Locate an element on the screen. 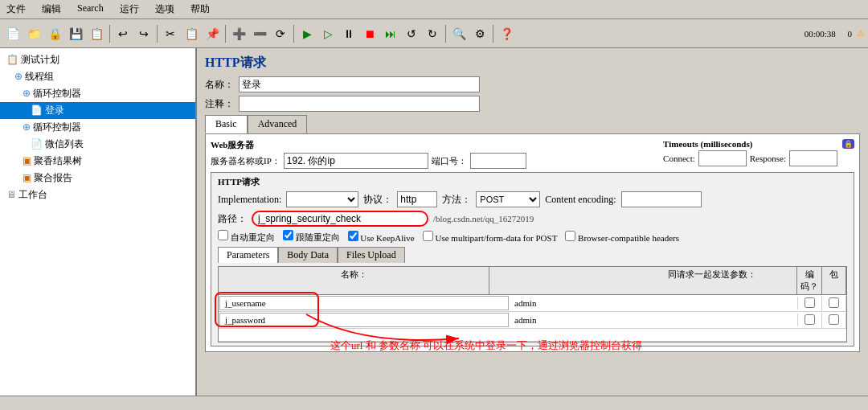  tree-item-resulttree: ▣ 聚香结果树 is located at coordinates (98, 161).